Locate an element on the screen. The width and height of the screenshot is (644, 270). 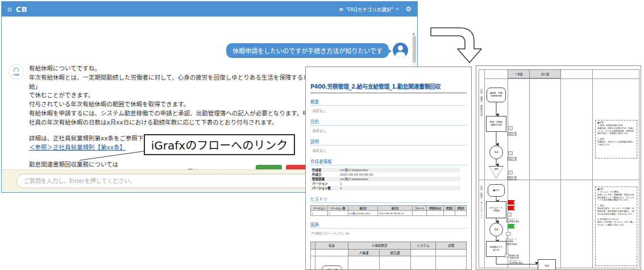
elbow-arrow-shape is located at coordinates (459, 45).